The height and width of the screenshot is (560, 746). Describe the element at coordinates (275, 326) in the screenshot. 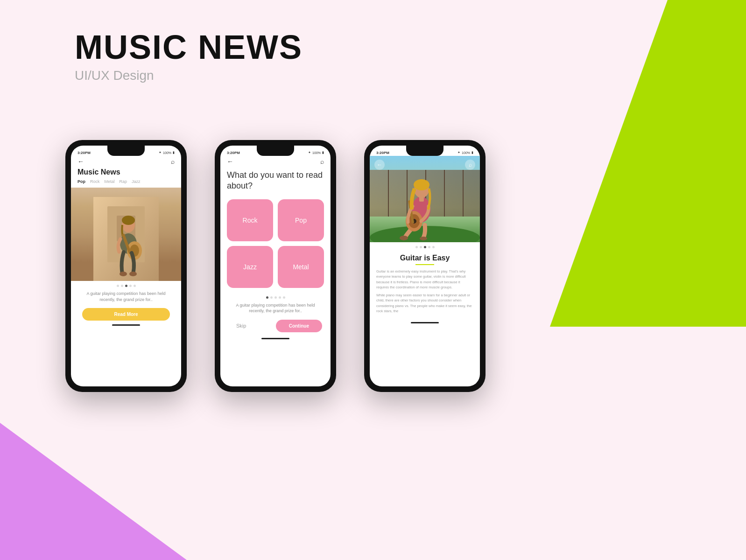

I see `phone2-action-buttons: Skip Continue` at that location.